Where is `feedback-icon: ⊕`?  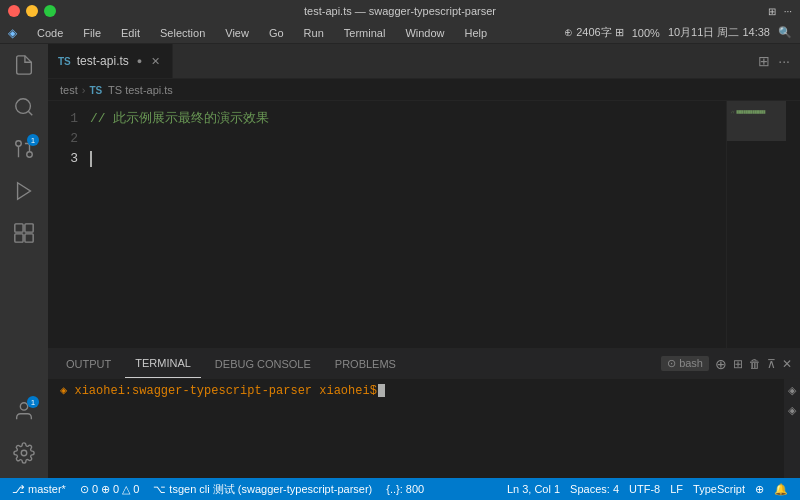 feedback-icon: ⊕ is located at coordinates (760, 490).